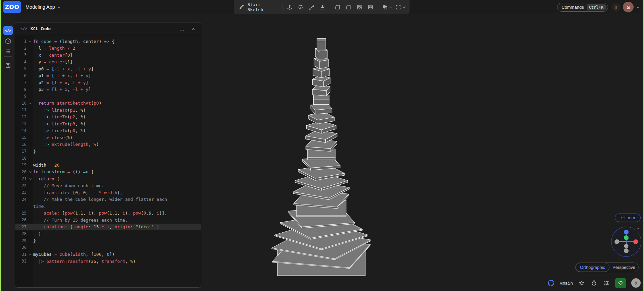 The width and height of the screenshot is (644, 291). I want to click on code-line: 32 |> patternTransform(25, transform, %), so click(108, 261).